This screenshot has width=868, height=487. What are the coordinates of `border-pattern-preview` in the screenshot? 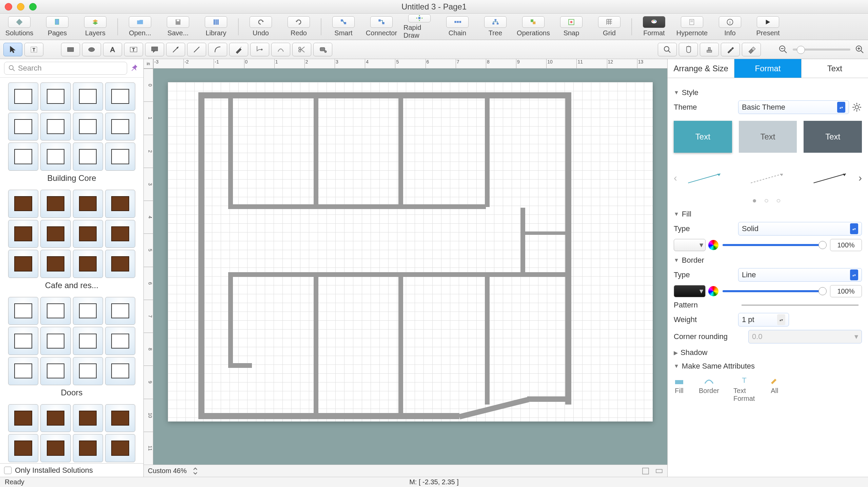 It's located at (800, 305).